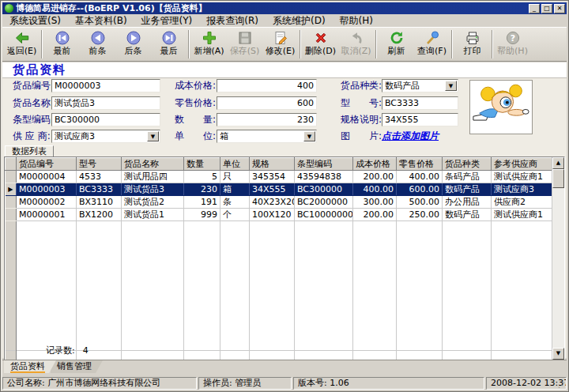 This screenshot has width=569, height=392. What do you see at coordinates (560, 9) in the screenshot?
I see `close-button: ✕` at bounding box center [560, 9].